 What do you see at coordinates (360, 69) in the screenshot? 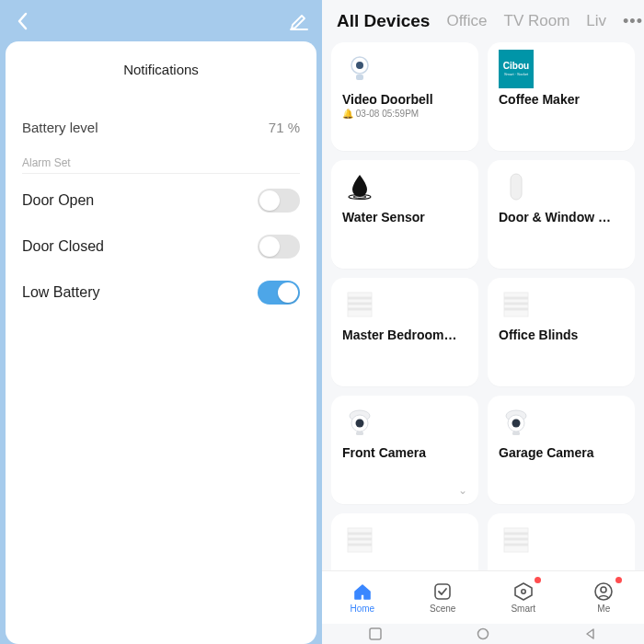
I see `doorbell-icon` at bounding box center [360, 69].